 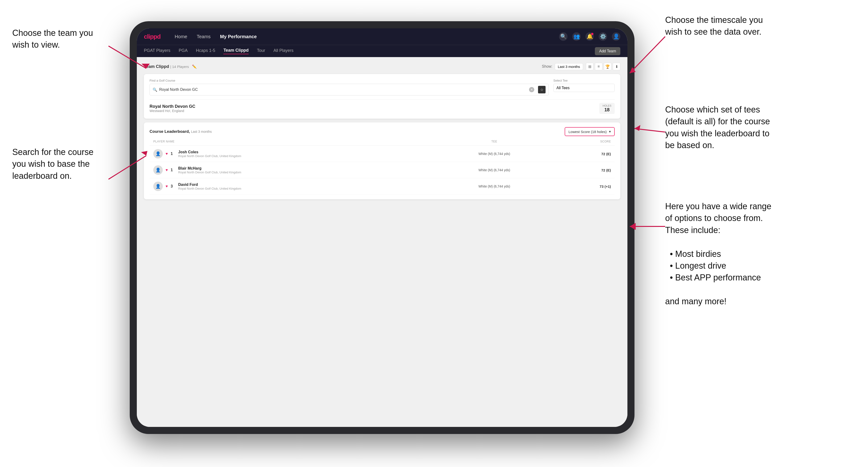 I want to click on nav-icons: 🔍 👥 🔔 ⚙️ 👤, so click(x=590, y=36).